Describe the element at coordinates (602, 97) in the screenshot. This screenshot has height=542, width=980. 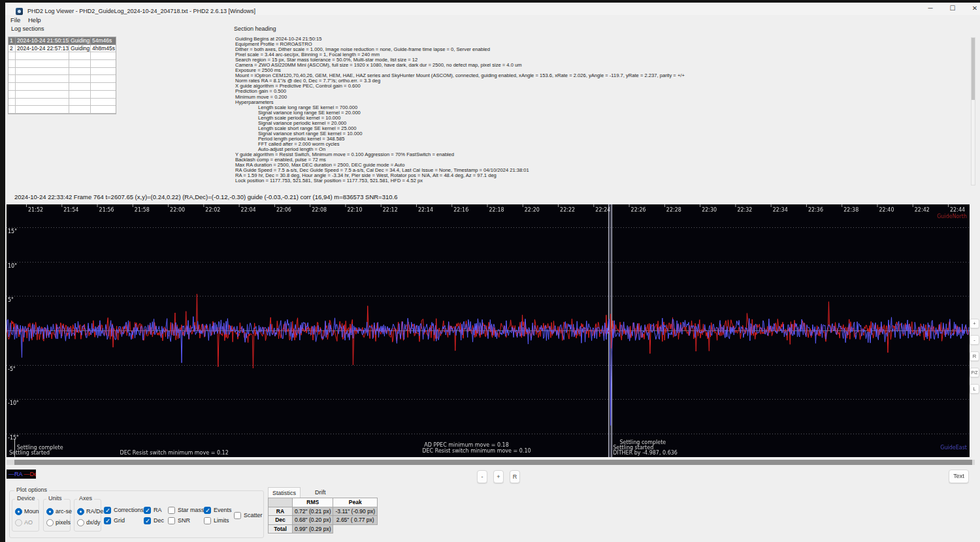
I see `log-text-line: Minimum move = 0.200` at that location.